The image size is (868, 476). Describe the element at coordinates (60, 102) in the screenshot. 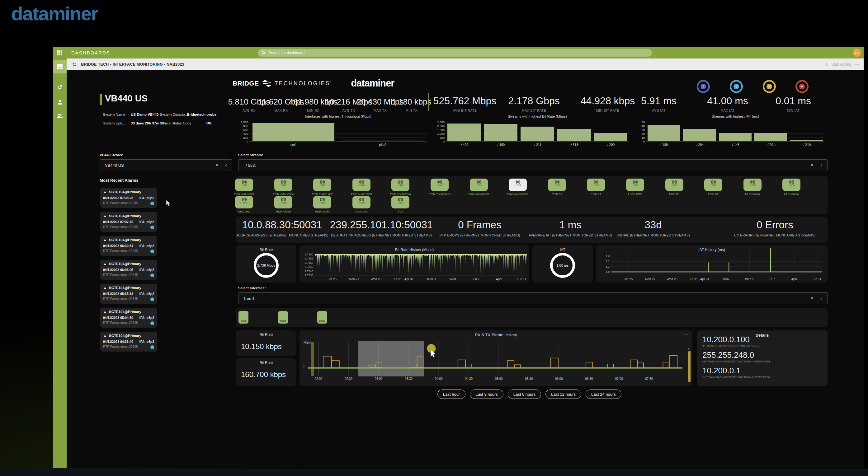

I see `sidebar-item-user` at that location.